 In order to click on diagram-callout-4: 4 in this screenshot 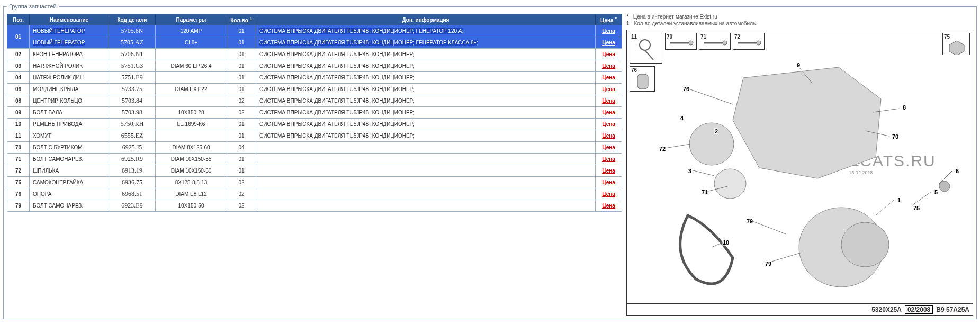, I will do `click(682, 118)`.